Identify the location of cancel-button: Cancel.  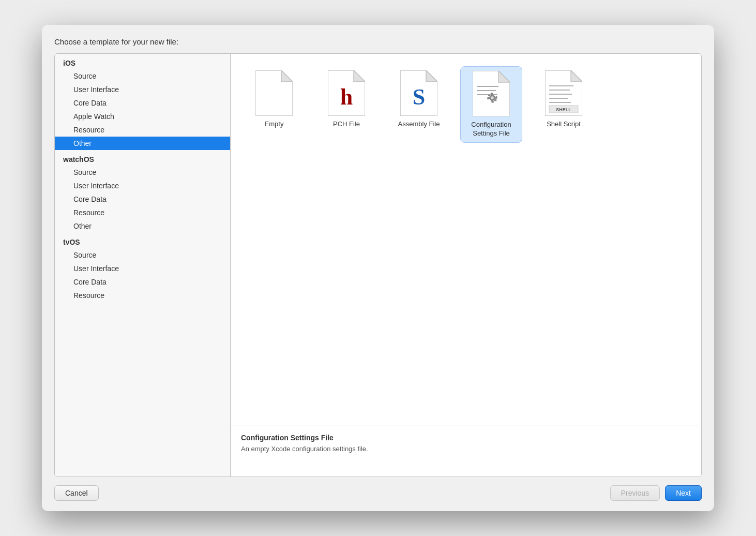
(77, 493).